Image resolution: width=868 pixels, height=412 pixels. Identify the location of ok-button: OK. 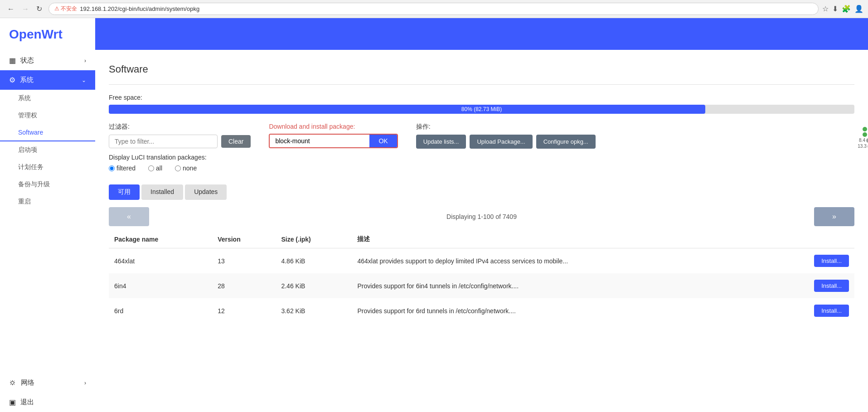
(383, 141).